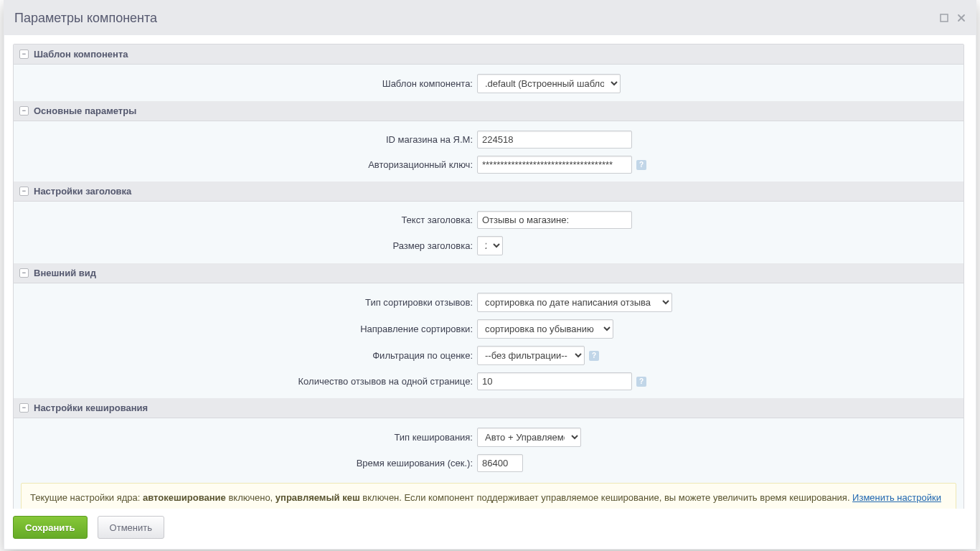 The width and height of the screenshot is (980, 551). What do you see at coordinates (489, 139) in the screenshot?
I see `row-shop-id: ID магазина на Я.М:` at bounding box center [489, 139].